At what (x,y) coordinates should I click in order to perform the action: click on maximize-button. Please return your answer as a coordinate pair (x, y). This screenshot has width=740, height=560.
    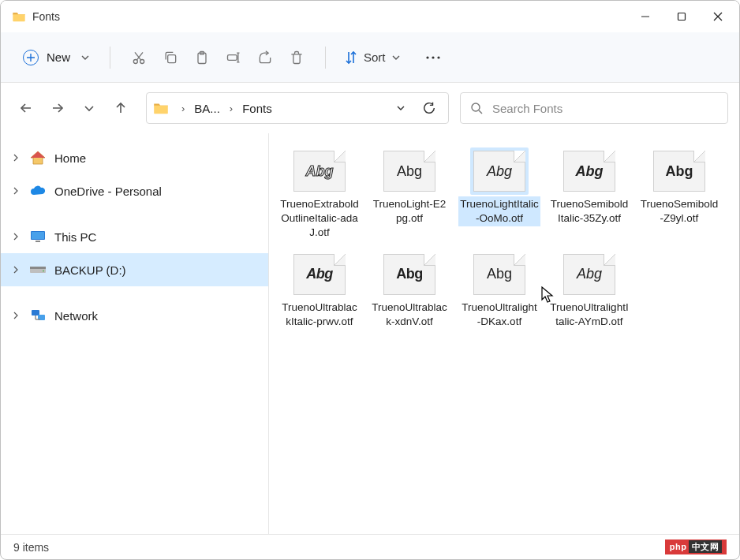
    Looking at the image, I should click on (682, 17).